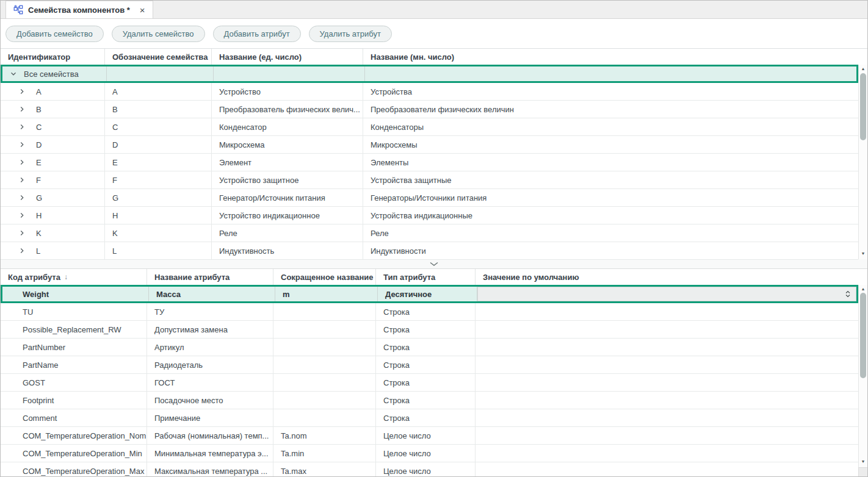 The height and width of the screenshot is (477, 868). Describe the element at coordinates (430, 348) in the screenshot. I see `attribute-row: PartNumber Артикул Строка` at that location.